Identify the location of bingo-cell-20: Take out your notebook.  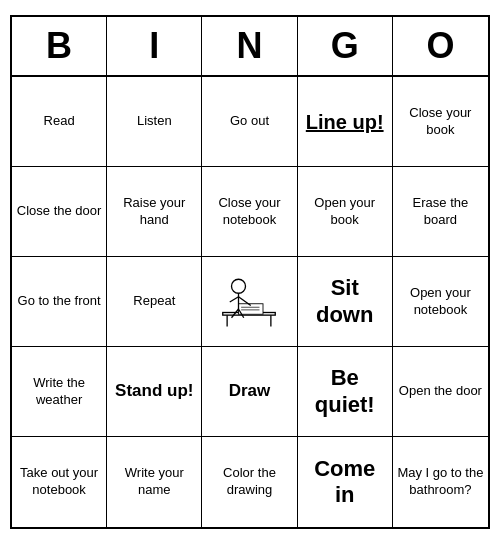
(60, 482).